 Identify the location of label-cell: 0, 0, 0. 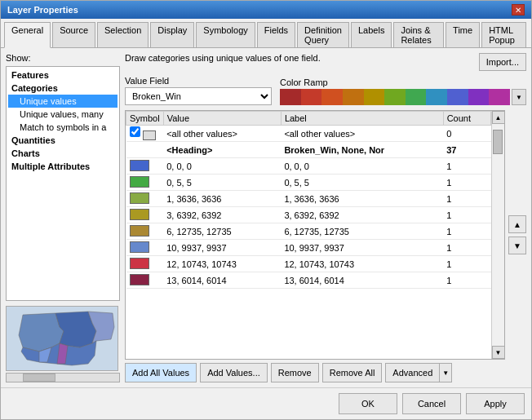
(362, 166).